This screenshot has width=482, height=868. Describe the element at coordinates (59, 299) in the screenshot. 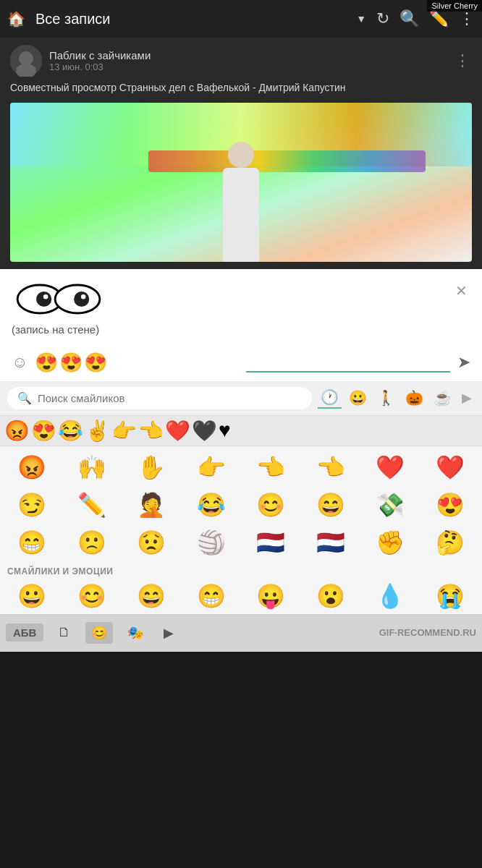

I see `comment-eyes-icon` at that location.